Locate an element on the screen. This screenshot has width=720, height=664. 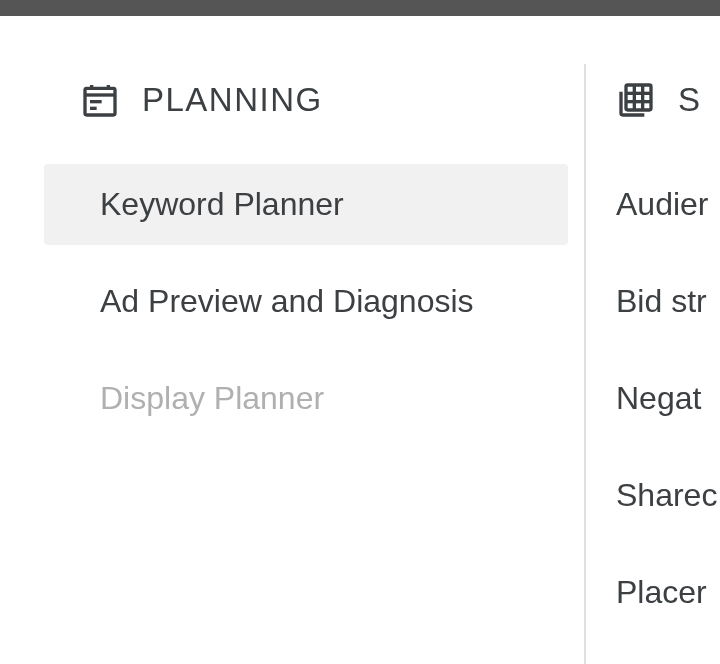
menu-keyword-planner: Keyword Planner is located at coordinates (306, 204).